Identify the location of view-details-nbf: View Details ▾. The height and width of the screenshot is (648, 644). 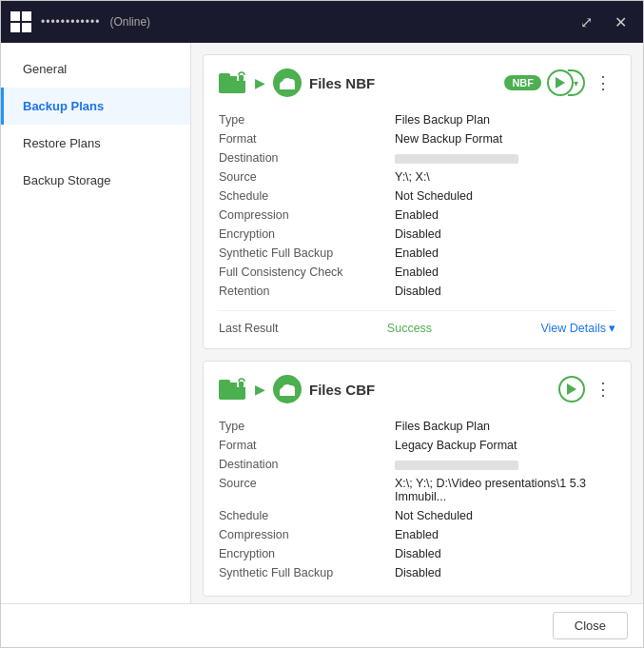
(578, 327).